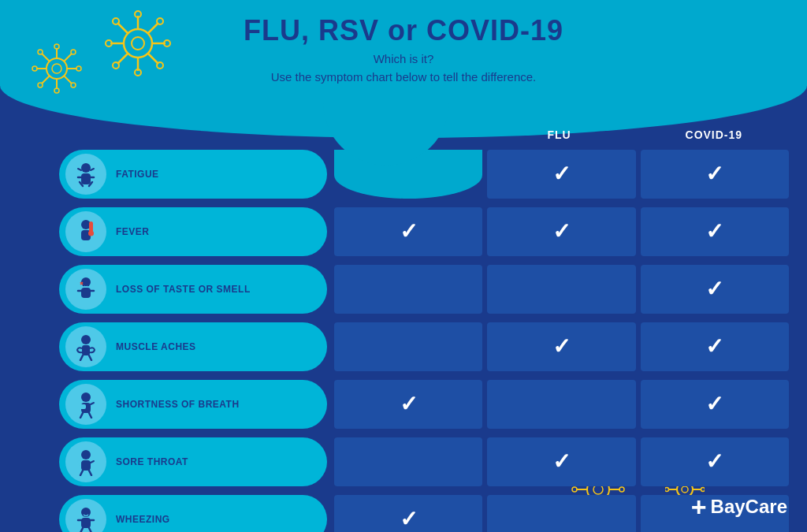 The width and height of the screenshot is (807, 532). I want to click on subtitle-line2: Use the symptom chart below to tell the …, so click(404, 77).